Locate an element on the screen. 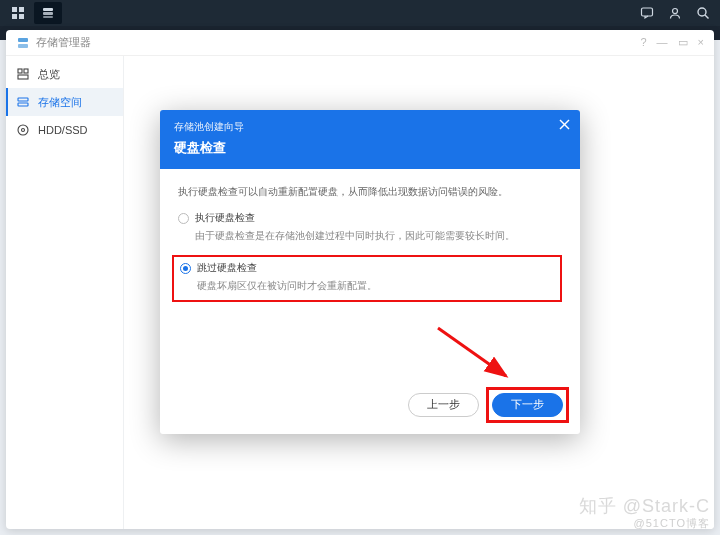 This screenshot has width=720, height=535. dialog-close-button is located at coordinates (564, 126).